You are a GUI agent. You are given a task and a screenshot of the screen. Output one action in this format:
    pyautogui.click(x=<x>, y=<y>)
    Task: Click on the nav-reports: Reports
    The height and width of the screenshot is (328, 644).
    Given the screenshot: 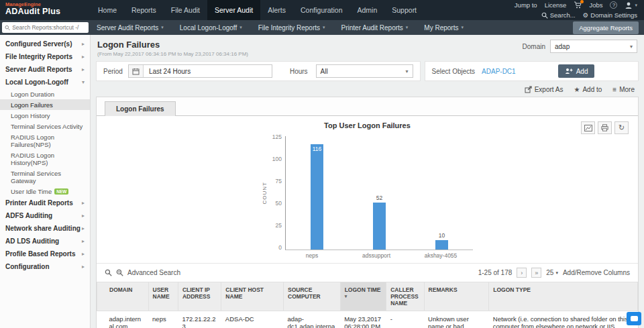 What is the action you would take?
    pyautogui.click(x=144, y=10)
    